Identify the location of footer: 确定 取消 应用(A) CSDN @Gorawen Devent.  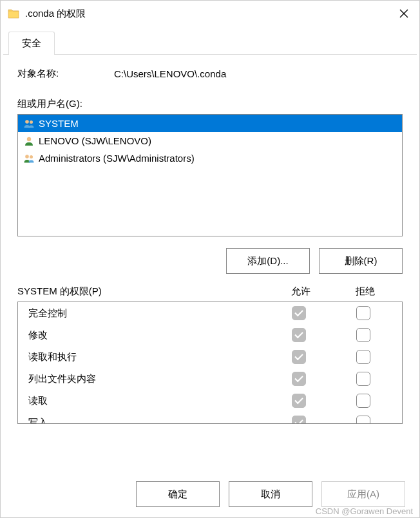
(210, 495).